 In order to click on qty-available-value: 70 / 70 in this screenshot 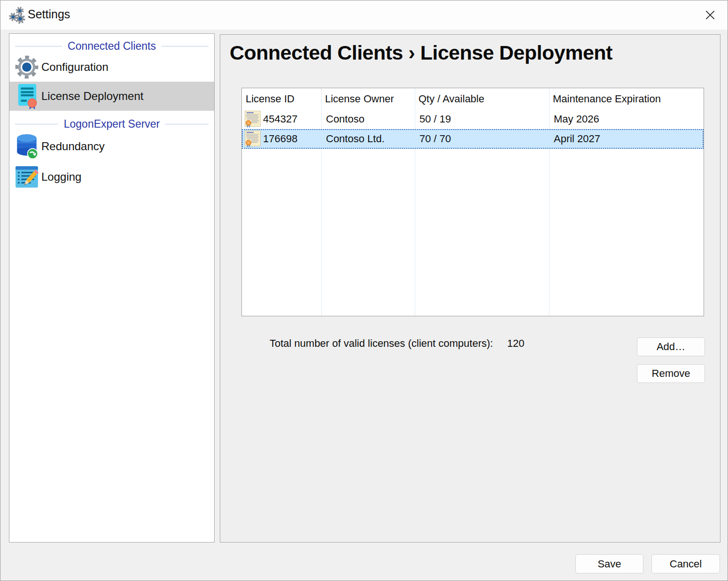, I will do `click(483, 139)`.